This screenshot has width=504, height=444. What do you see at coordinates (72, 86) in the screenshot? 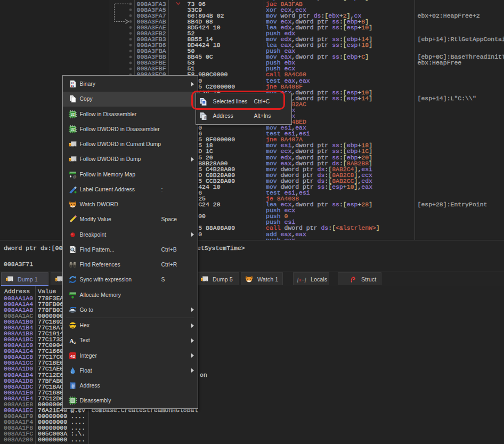
I see `svg-text: 10` at bounding box center [72, 86].